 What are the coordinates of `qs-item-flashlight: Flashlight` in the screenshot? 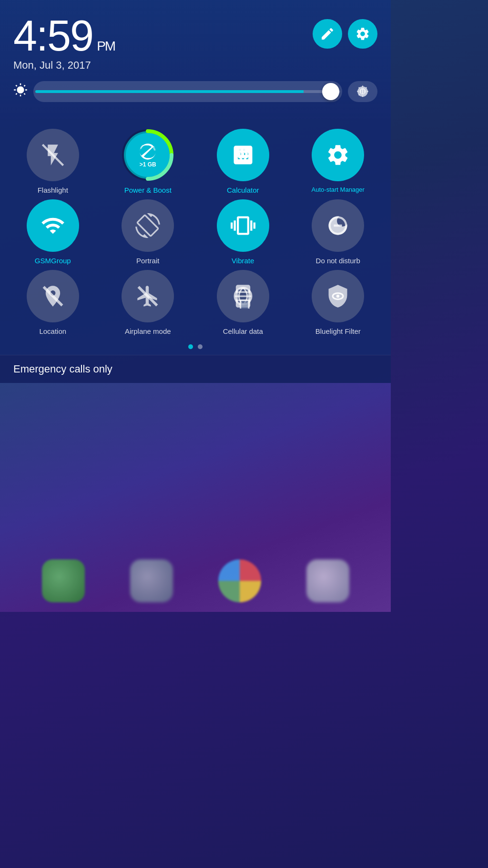 It's located at (53, 162).